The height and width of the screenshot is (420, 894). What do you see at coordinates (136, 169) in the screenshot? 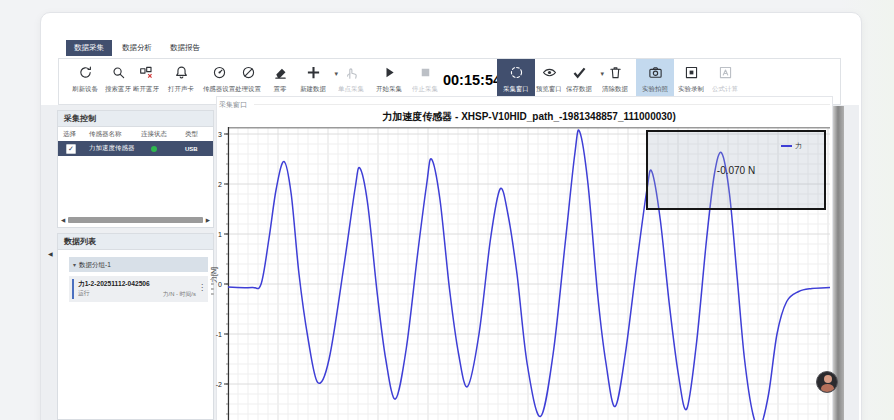
I see `acquisition-control-panel: 采集控制 选择 传感器名称 连接状态 类型 ✓ 力加速度传感器 USB ◀ ▶` at bounding box center [136, 169].